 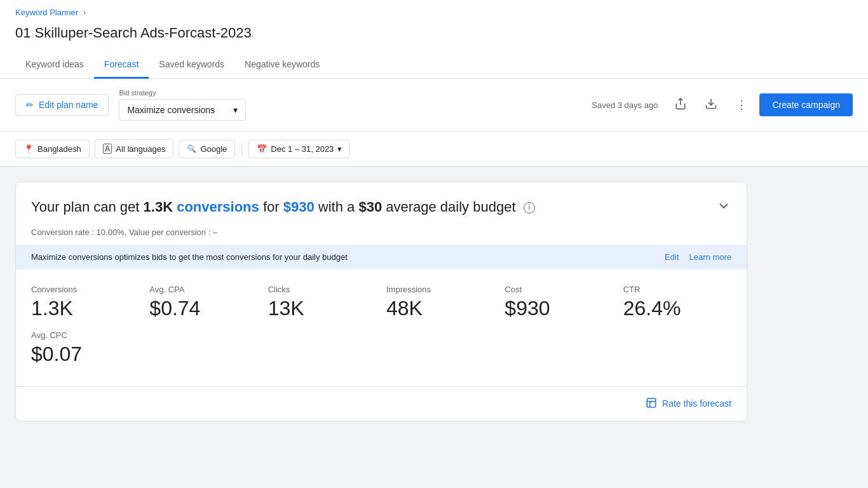 I want to click on edit-plan-button: ✏ Edit plan name, so click(x=62, y=105).